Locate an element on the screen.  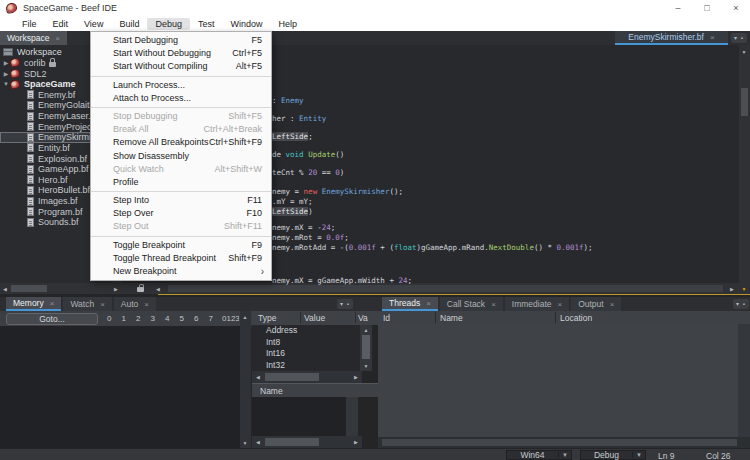
menubar-item-view: View is located at coordinates (94, 24).